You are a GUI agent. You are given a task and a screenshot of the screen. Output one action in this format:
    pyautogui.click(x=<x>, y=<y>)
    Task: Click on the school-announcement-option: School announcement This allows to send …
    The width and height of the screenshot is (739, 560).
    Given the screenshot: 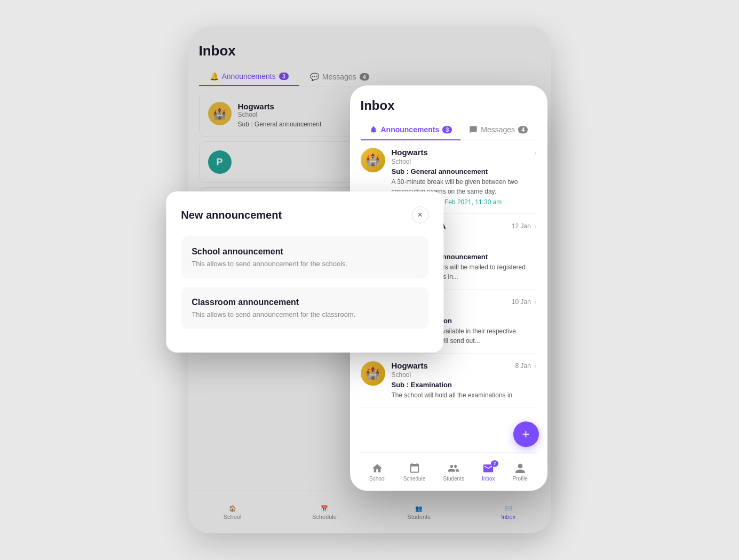 What is the action you would take?
    pyautogui.click(x=305, y=257)
    